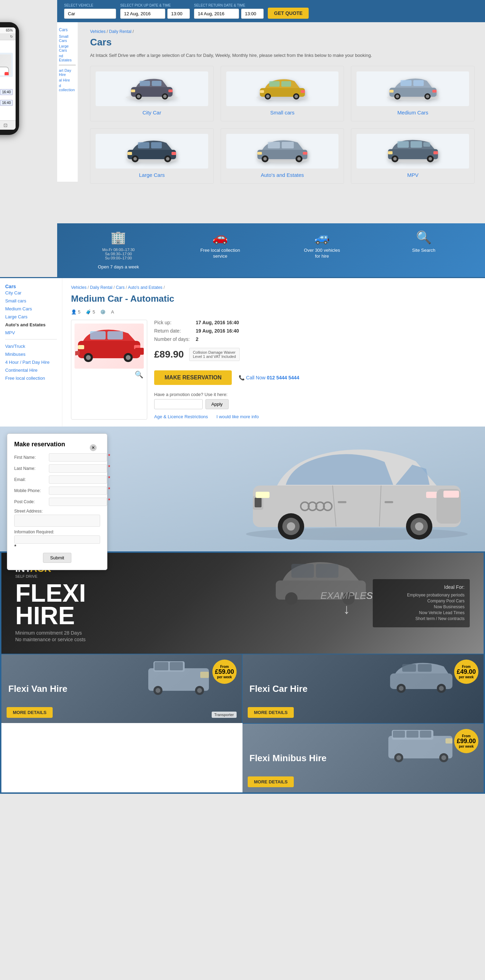  I want to click on vehicle-card-autos-estates: Auto's and Estates, so click(283, 156).